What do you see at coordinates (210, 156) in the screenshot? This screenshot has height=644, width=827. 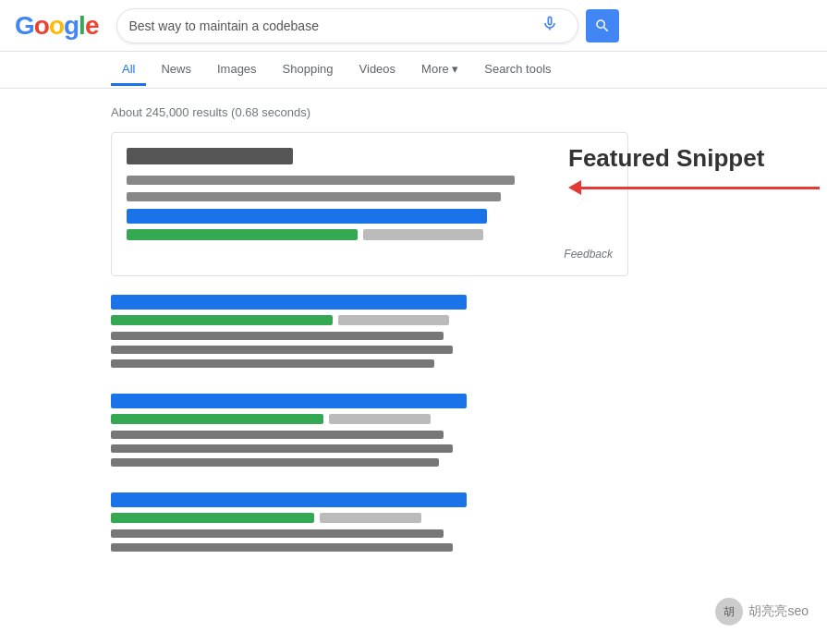 I see `snippet-title-bar` at bounding box center [210, 156].